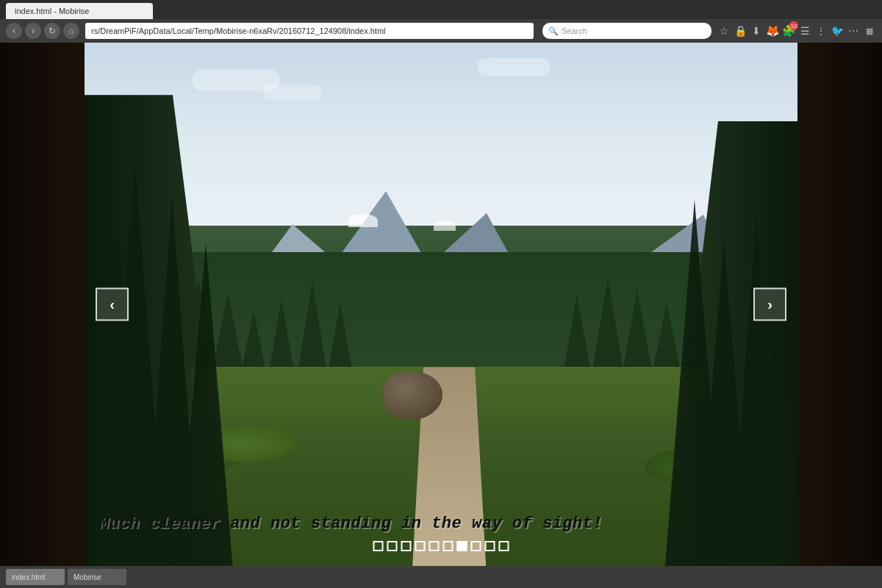 This screenshot has height=588, width=882. Describe the element at coordinates (724, 344) in the screenshot. I see `fg-pines-right` at that location.